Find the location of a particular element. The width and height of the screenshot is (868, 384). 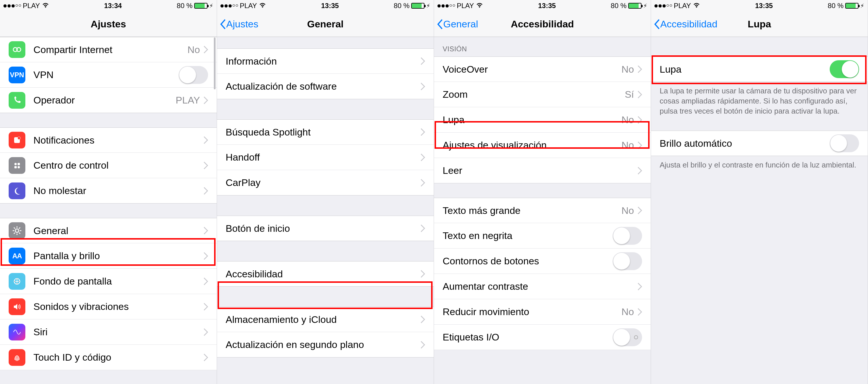

auto-brightness-description: Ajusta el brillo y el contraste en funci… is located at coordinates (760, 165).